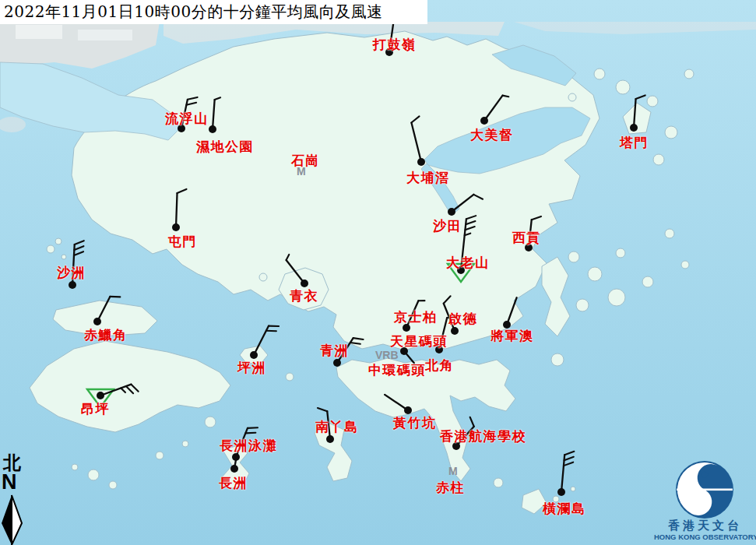  I want to click on map-title: 2022年11月01日10時00分的十分鐘平均風向及風速, so click(192, 12).